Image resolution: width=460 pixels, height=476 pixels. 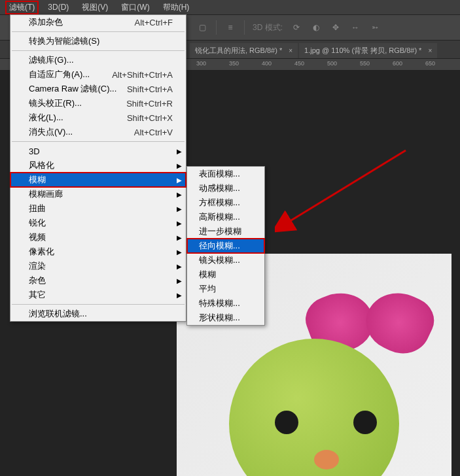 I want to click on menu-item-label: 添加杂色, so click(x=46, y=22).